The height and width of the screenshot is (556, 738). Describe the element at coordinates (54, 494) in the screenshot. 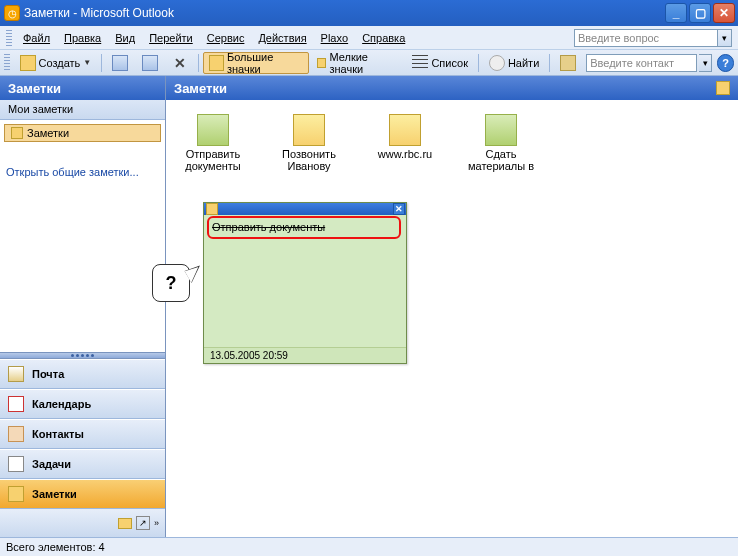

I see `nav-notes-label: Заметки` at that location.